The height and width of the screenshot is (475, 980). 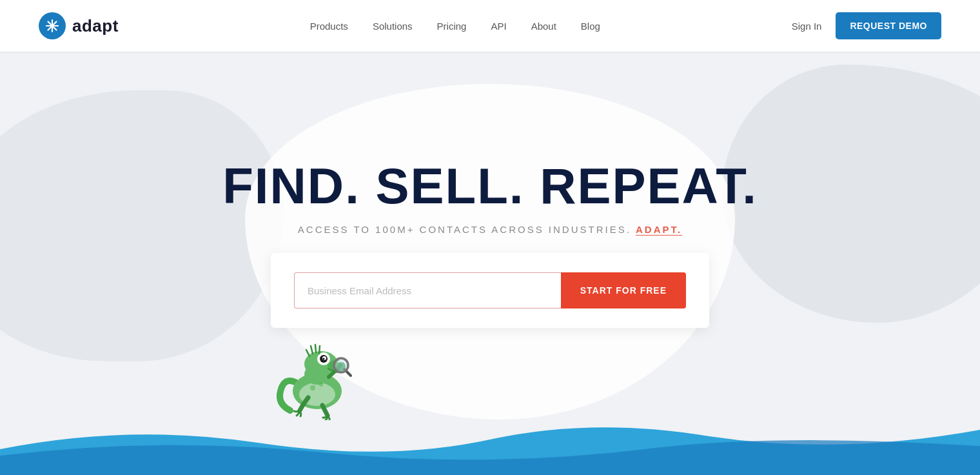 I want to click on hero-subtitle-text: ACCESS TO 100M+ CONTACTS ACROSS INDUSTRI…, so click(x=464, y=230).